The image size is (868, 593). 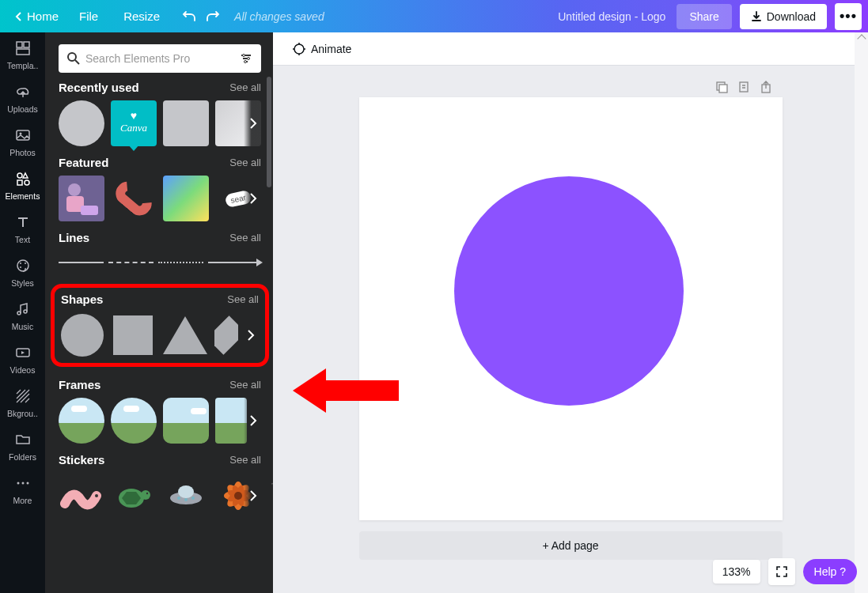 I want to click on resize-menu: Resize, so click(x=142, y=16).